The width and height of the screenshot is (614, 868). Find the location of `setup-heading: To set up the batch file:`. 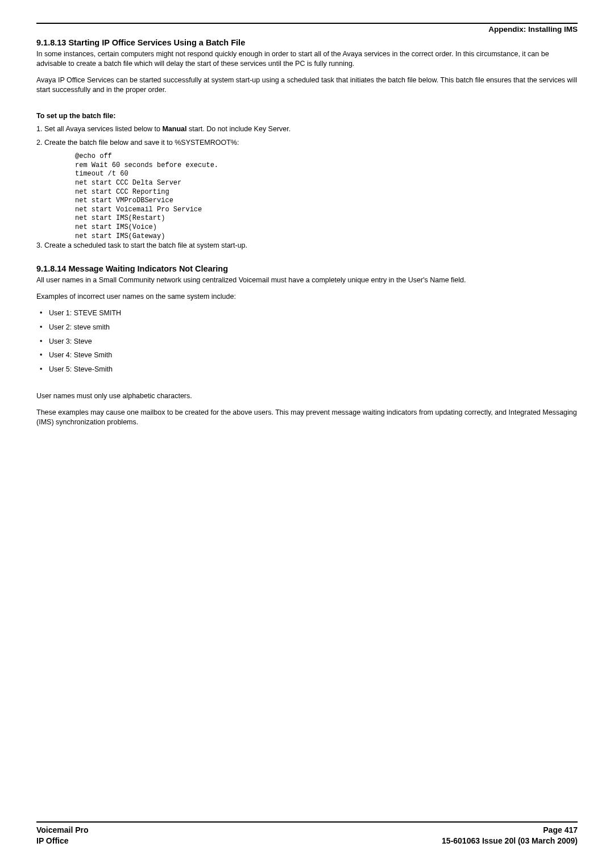

setup-heading: To set up the batch file: is located at coordinates (307, 116).